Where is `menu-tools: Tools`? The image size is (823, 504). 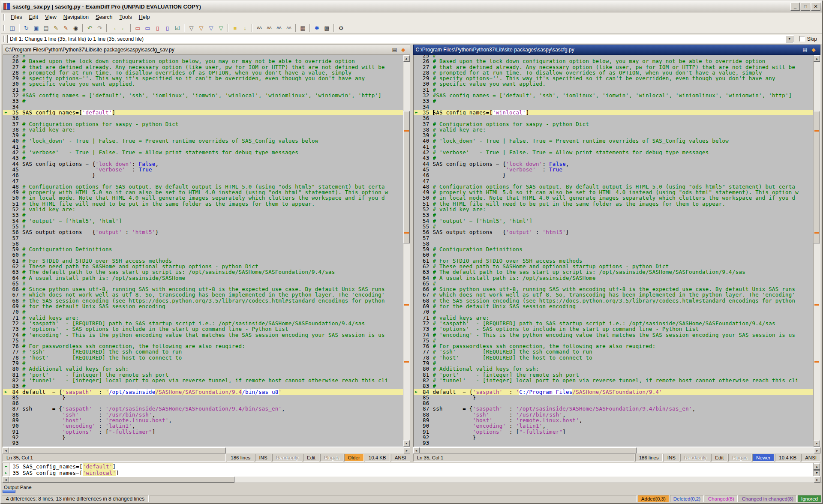
menu-tools: Tools is located at coordinates (126, 17).